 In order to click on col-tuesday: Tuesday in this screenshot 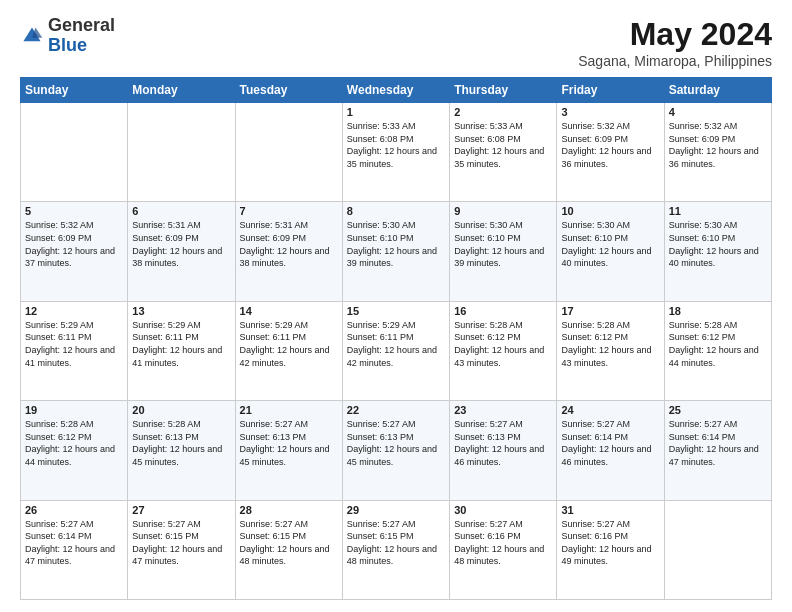, I will do `click(288, 90)`.